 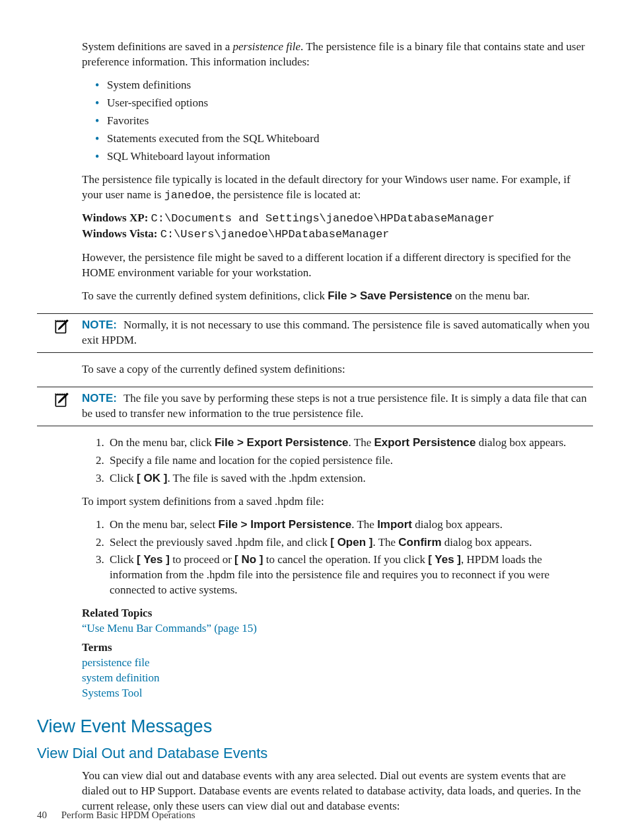 What do you see at coordinates (337, 461) in the screenshot?
I see `export-steps: On the menu bar, click File > Export Per…` at bounding box center [337, 461].